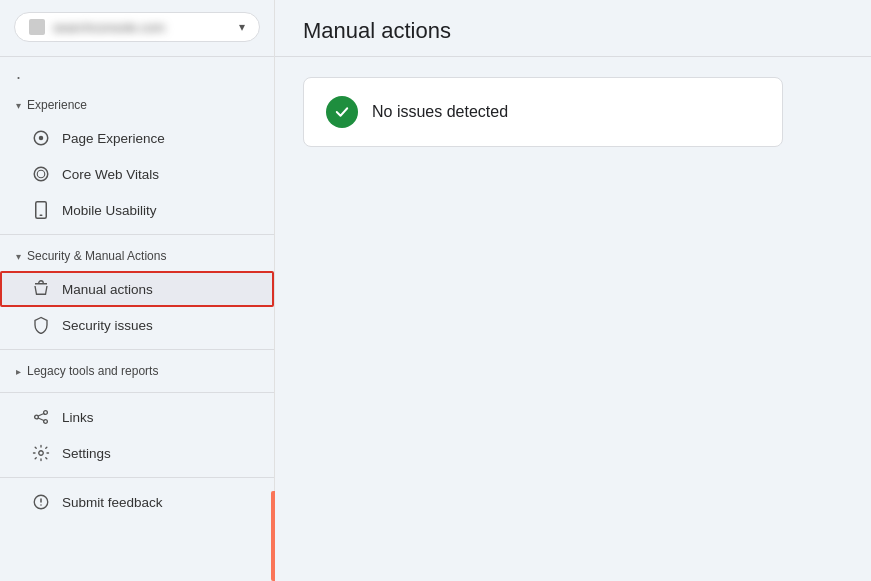 This screenshot has height=581, width=871. I want to click on feedback-icon, so click(41, 502).